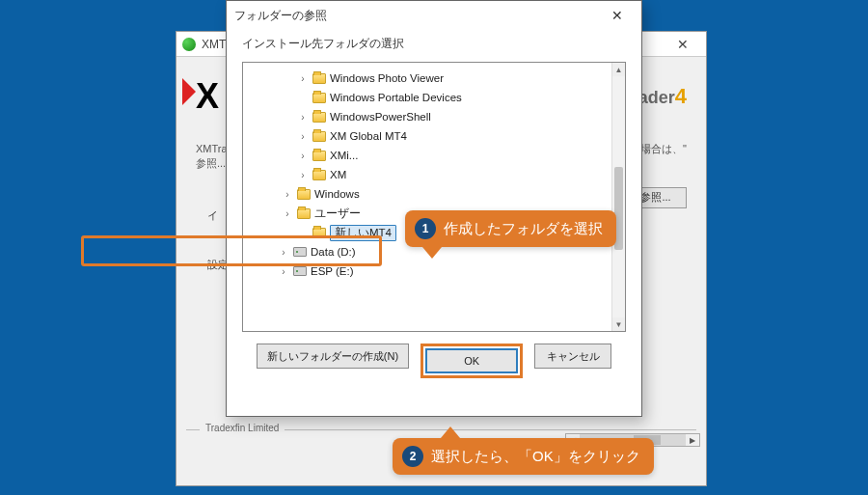 The image size is (868, 495). What do you see at coordinates (281, 15) in the screenshot?
I see `dialog-title: フォルダーの参照` at bounding box center [281, 15].